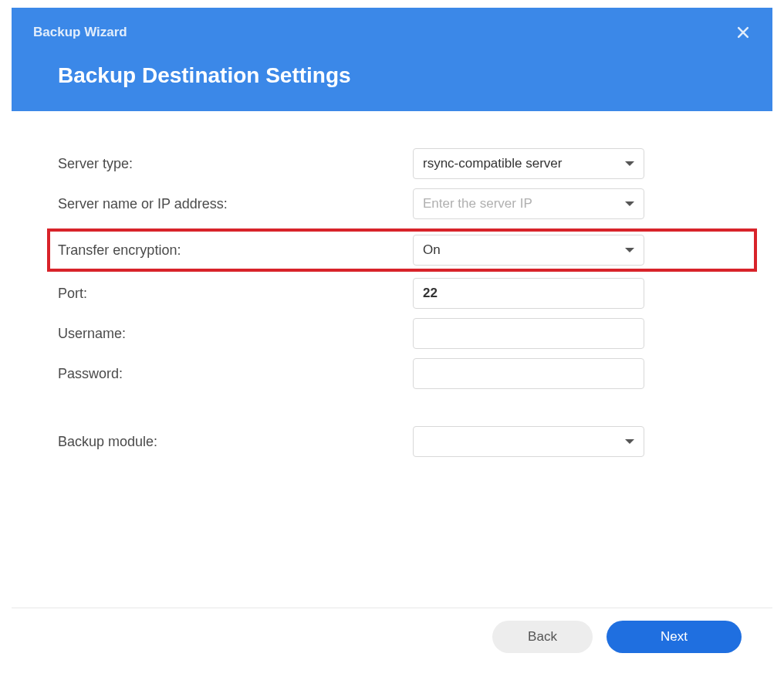 This screenshot has height=677, width=784. Describe the element at coordinates (392, 293) in the screenshot. I see `port-row: Port: 22` at that location.